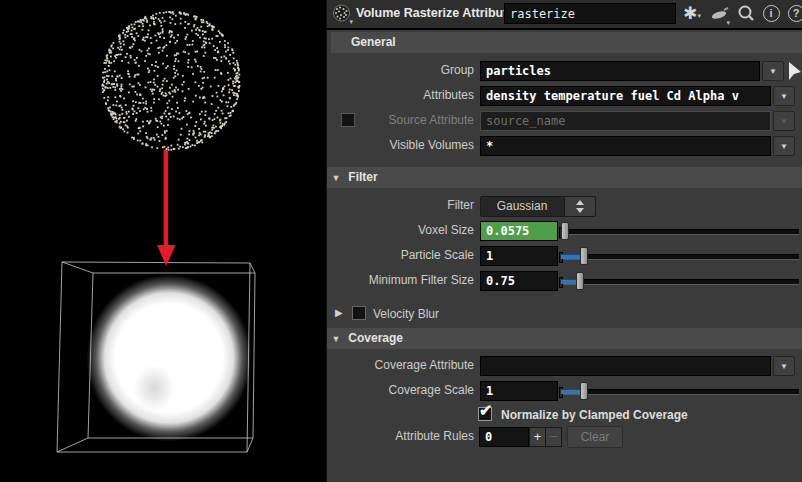 Image resolution: width=802 pixels, height=482 pixels. What do you see at coordinates (342, 14) in the screenshot?
I see `volume-rasterize-node-icon: ▾` at bounding box center [342, 14].